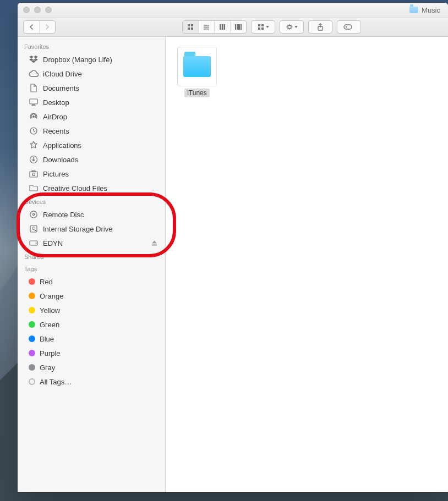  What do you see at coordinates (46, 282) in the screenshot?
I see `sidebar-item-label: Red` at bounding box center [46, 282].